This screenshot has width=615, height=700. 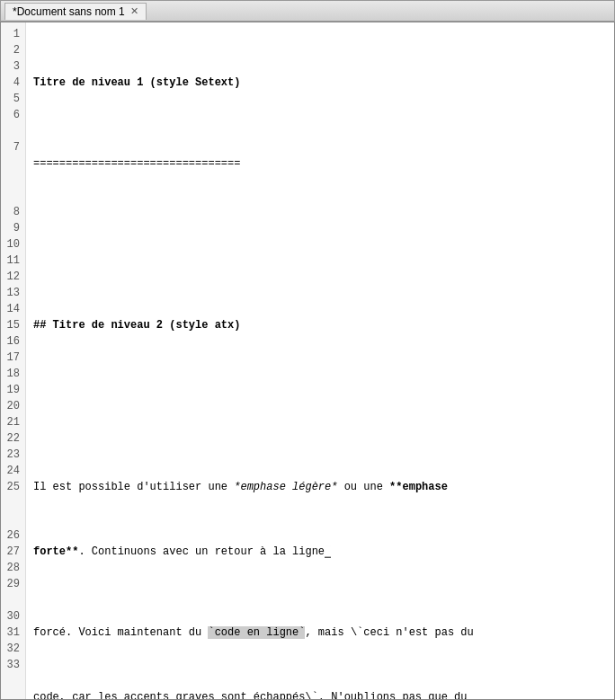 I want to click on line-2: ================================, so click(x=320, y=164).